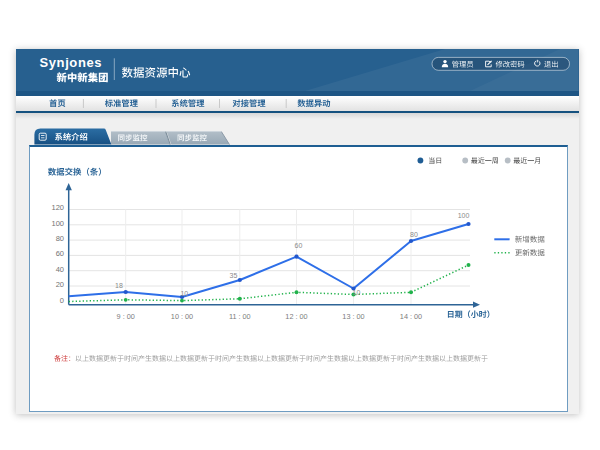  Describe the element at coordinates (240, 316) in the screenshot. I see `svg-text: 11 : 00` at that location.